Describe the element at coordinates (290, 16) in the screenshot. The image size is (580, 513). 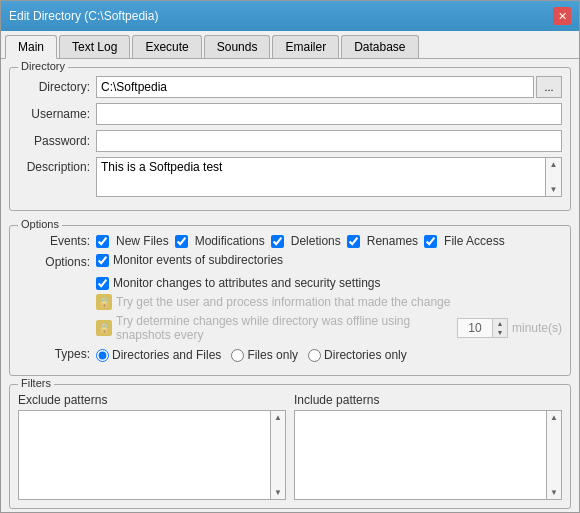
I see `title-bar: Edit Directory (C:\Softpedia) ✕` at that location.